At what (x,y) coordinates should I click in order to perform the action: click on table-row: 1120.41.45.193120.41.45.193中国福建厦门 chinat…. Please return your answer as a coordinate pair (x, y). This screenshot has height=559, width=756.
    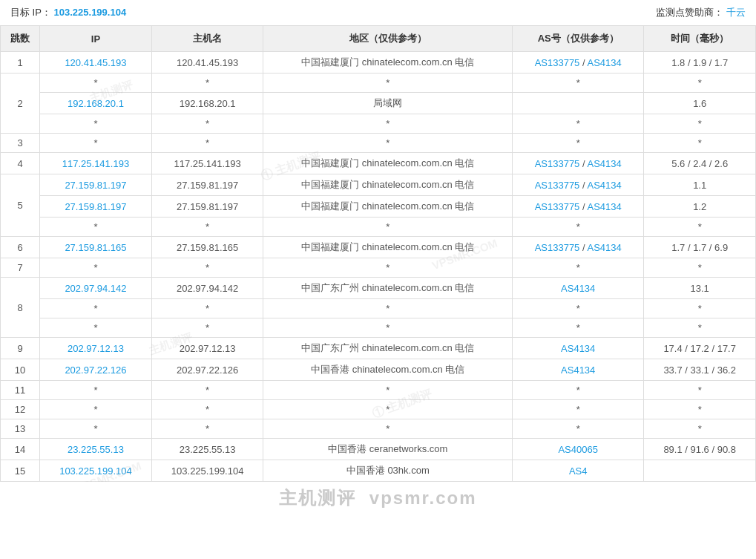
    Looking at the image, I should click on (378, 62).